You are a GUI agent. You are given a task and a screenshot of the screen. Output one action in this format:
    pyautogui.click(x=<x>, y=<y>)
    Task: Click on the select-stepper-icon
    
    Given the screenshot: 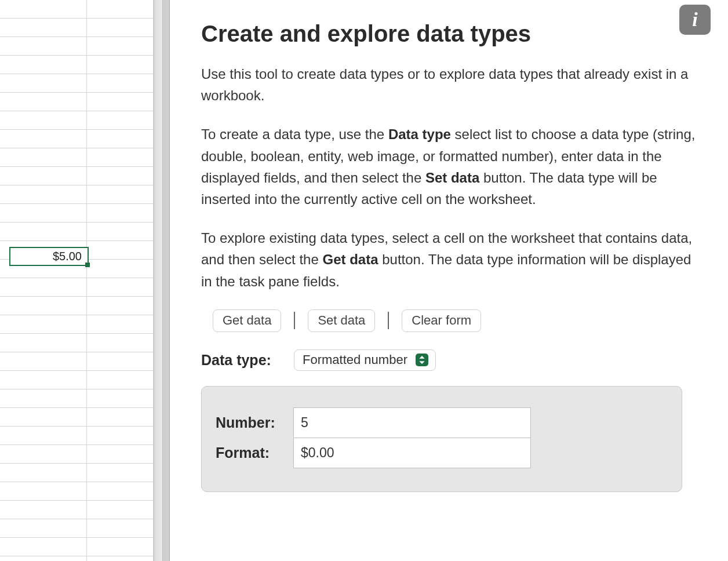 What is the action you would take?
    pyautogui.click(x=422, y=360)
    